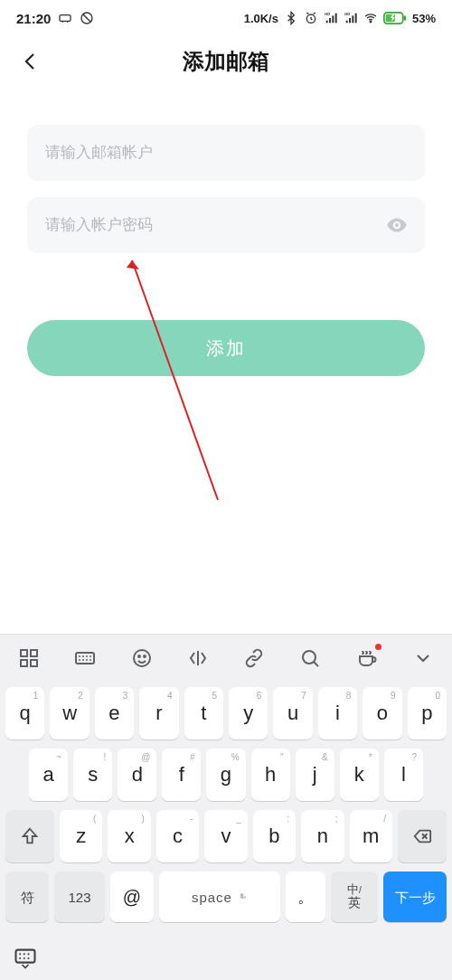 The width and height of the screenshot is (452, 980). Describe the element at coordinates (331, 18) in the screenshot. I see `signal-1-icon: HD` at that location.